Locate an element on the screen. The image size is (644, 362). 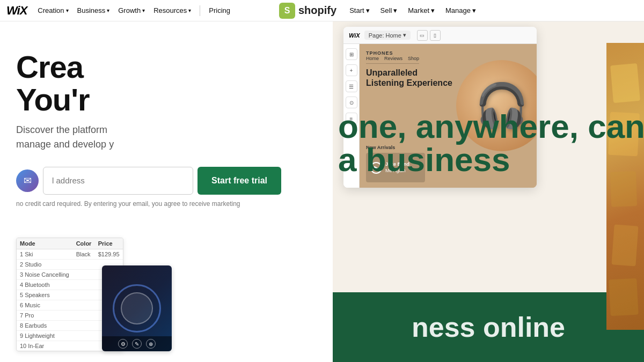
disclaimer-text: no credit card required. By entering you… is located at coordinates (150, 204).